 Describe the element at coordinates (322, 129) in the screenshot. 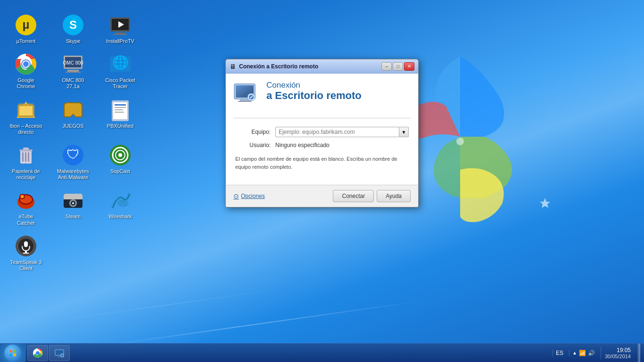

I see `dialog-body: Conexión a Escritorio remoto Equipo: ▼` at that location.